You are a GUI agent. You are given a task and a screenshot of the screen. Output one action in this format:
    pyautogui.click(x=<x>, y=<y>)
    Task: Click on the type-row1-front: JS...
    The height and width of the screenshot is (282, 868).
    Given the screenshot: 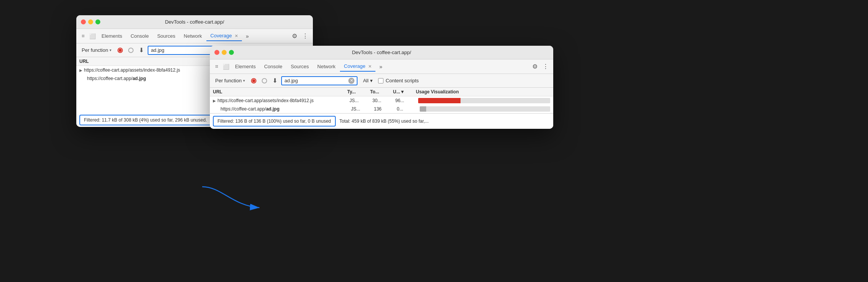 What is the action you would take?
    pyautogui.click(x=361, y=101)
    